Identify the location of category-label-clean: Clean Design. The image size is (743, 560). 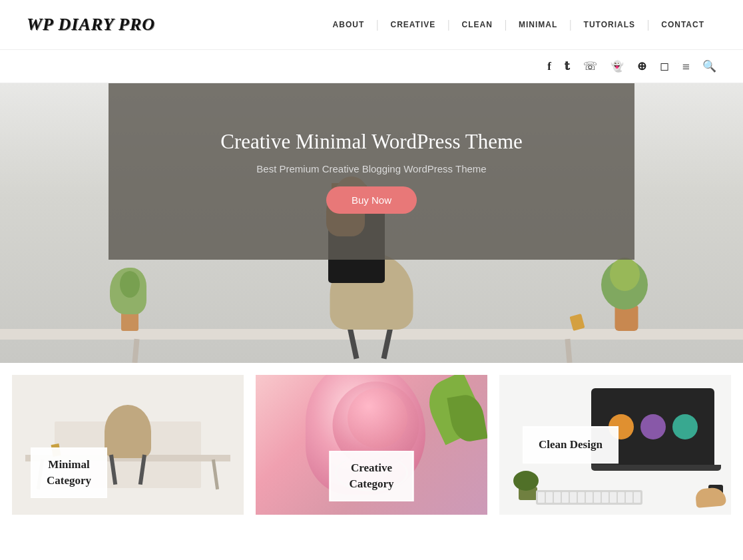
(571, 445).